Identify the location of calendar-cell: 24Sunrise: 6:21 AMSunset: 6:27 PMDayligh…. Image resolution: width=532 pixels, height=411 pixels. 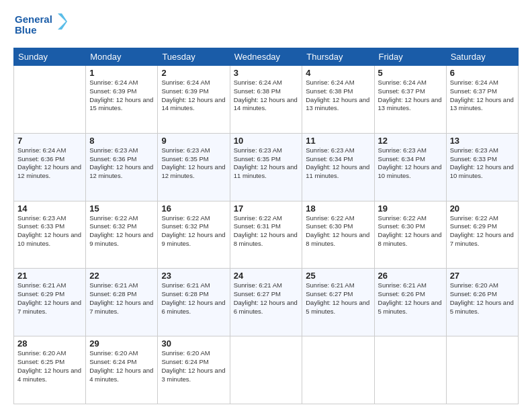
(266, 302).